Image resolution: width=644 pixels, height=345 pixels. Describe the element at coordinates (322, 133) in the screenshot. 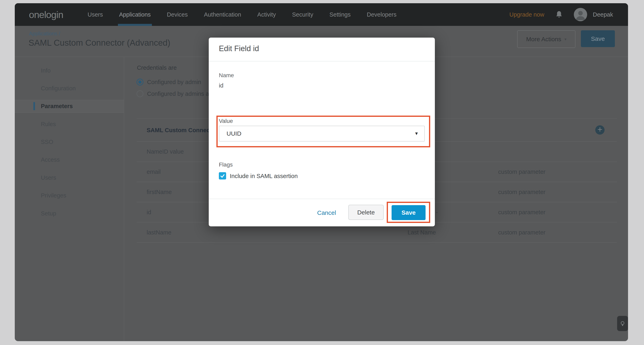

I see `value-dropdown: UUID ▼` at that location.